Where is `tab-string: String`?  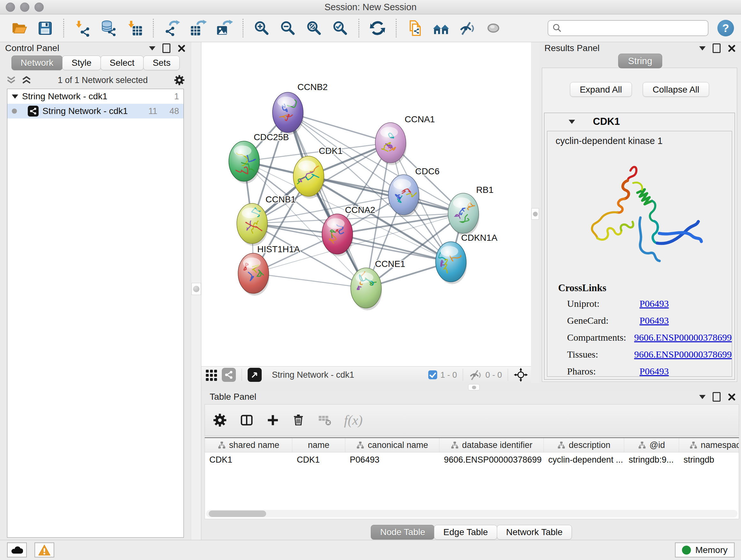
tab-string: String is located at coordinates (640, 61).